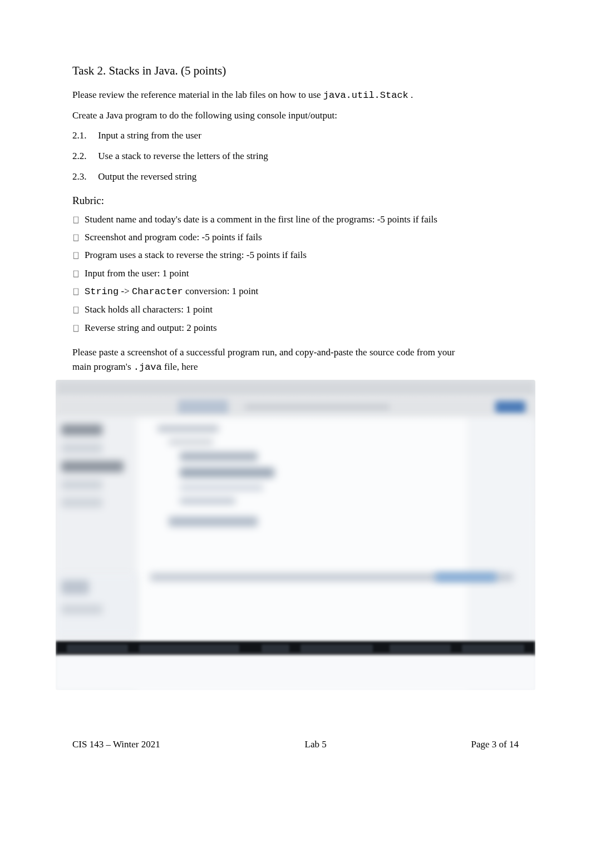 This screenshot has width=591, height=868. What do you see at coordinates (317, 407) in the screenshot?
I see `ss-tab-text` at bounding box center [317, 407].